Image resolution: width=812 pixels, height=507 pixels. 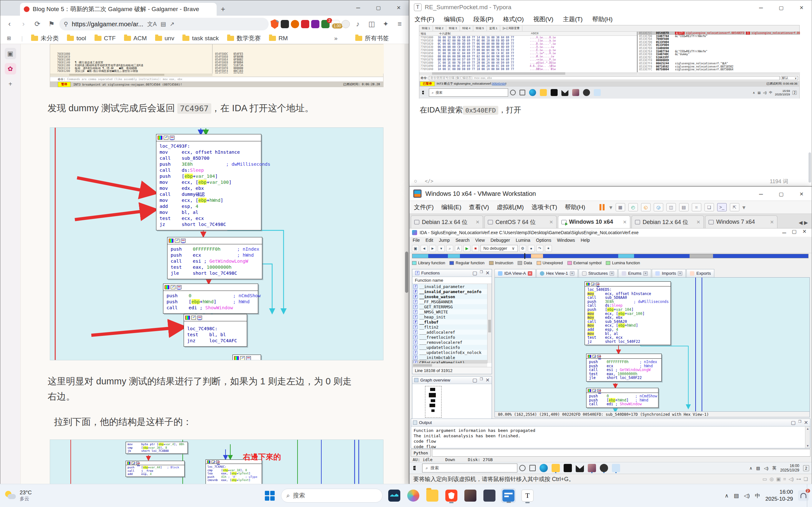 I want to click on graph2-node-a: mov byte ptr [ebp+var_4], 0Bhcmp [ebp+va…, so click(x=157, y=448).